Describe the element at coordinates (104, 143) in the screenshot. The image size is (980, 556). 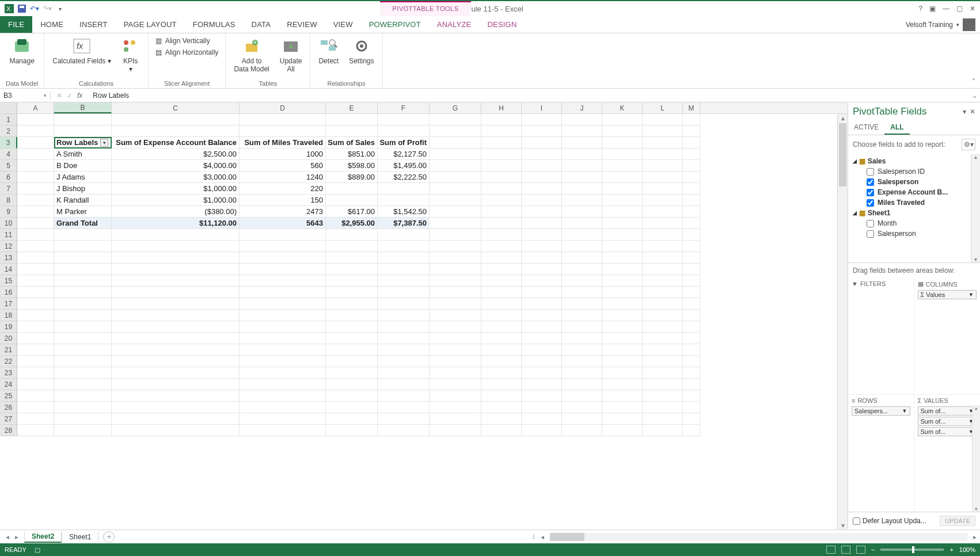
I see `row-labels-filter-button: ▾` at that location.